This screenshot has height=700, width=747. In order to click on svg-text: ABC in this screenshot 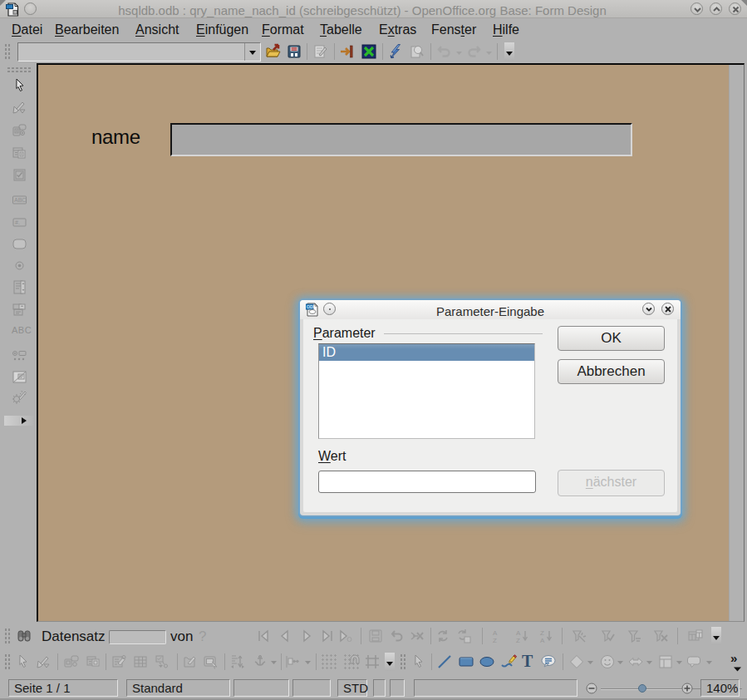, I will do `click(20, 200)`.